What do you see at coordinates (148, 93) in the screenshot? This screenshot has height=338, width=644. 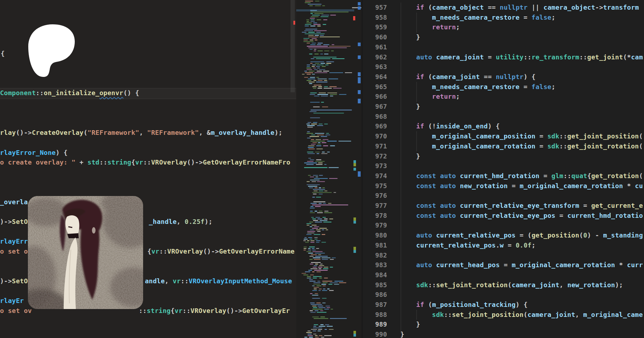 I see `left-code-line: Component::on_initialize_openvr() {` at bounding box center [148, 93].